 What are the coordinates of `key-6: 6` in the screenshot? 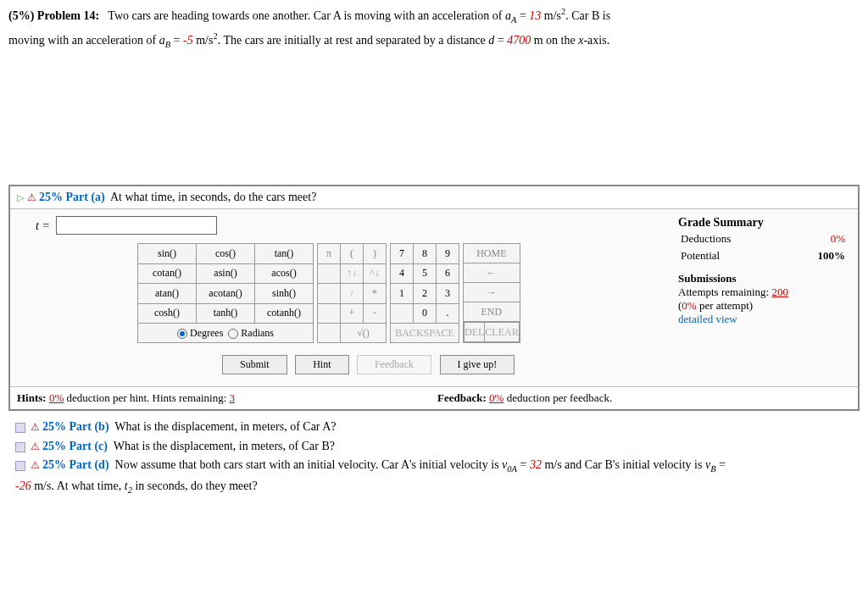 It's located at (448, 273).